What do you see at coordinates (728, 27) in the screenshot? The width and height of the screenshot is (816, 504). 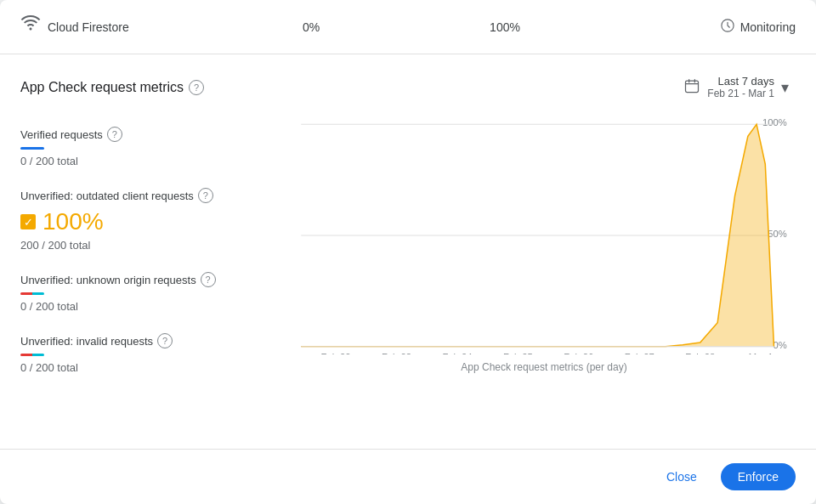 I see `clock-icon` at bounding box center [728, 27].